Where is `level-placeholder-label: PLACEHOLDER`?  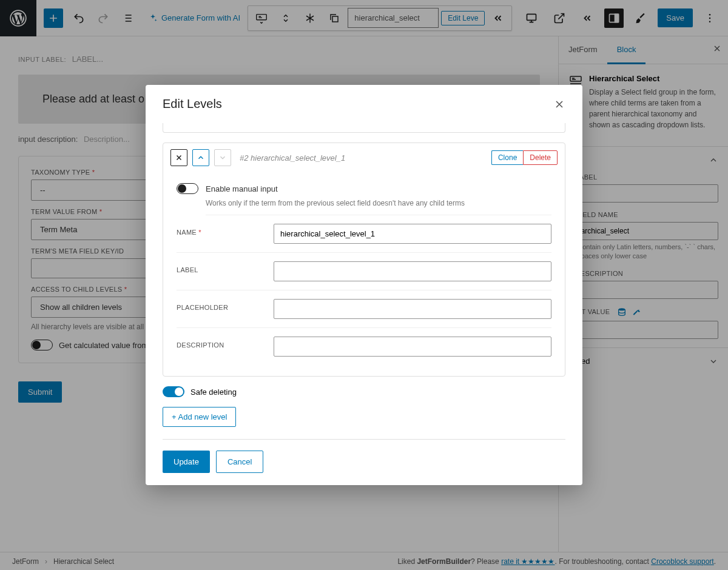
level-placeholder-label: PLACEHOLDER is located at coordinates (219, 305).